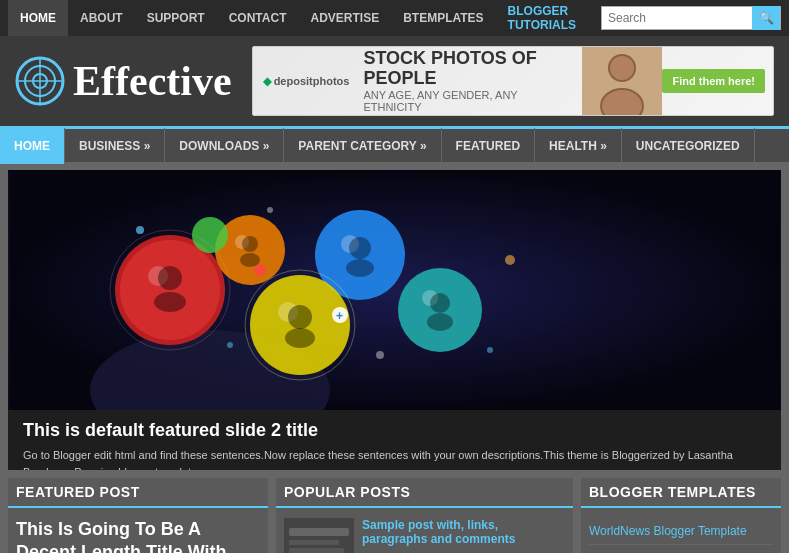 The width and height of the screenshot is (789, 553). What do you see at coordinates (306, 82) in the screenshot?
I see `ad-logo-area: ◆ depositphotos` at bounding box center [306, 82].